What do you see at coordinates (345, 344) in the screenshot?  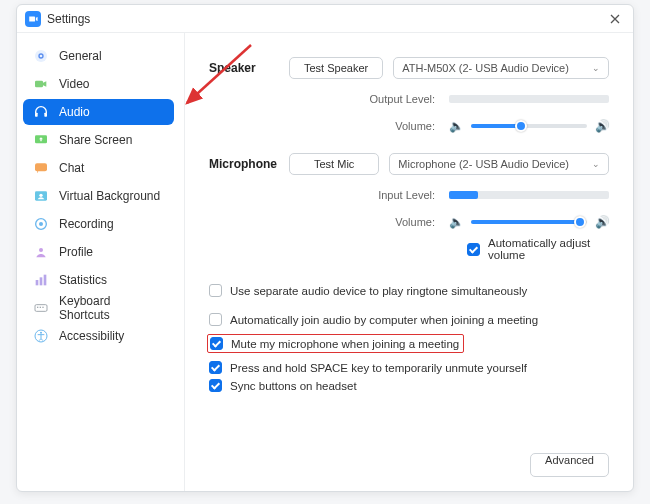 I see `mute-on-join-label: Mute my microphone when joining a meetin…` at bounding box center [345, 344].